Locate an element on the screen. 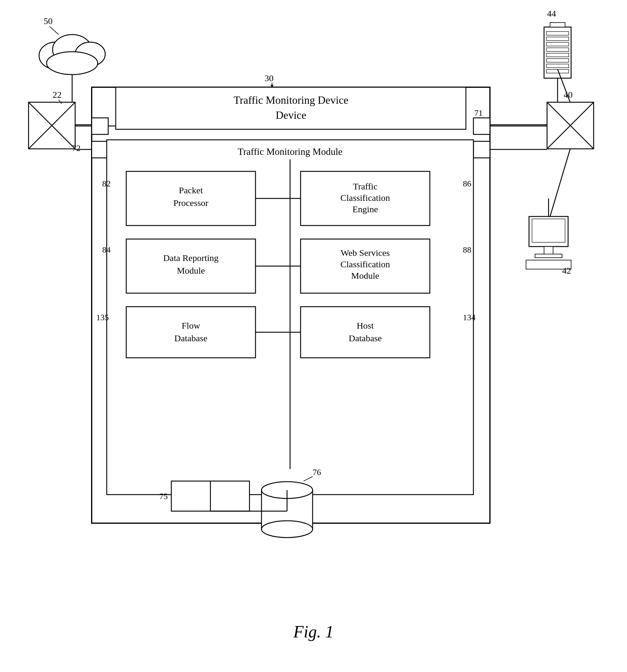 The width and height of the screenshot is (627, 672). router-left-icon is located at coordinates (52, 125).